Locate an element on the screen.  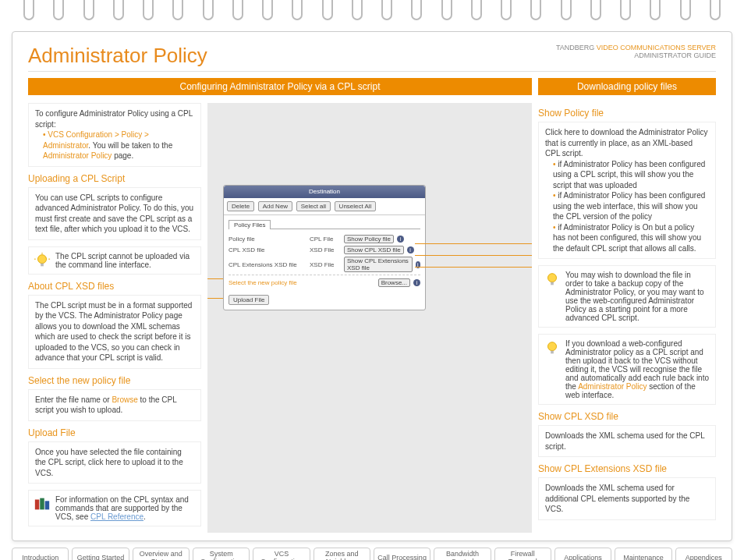
tab-maintenance: Maintenance is located at coordinates (643, 554).